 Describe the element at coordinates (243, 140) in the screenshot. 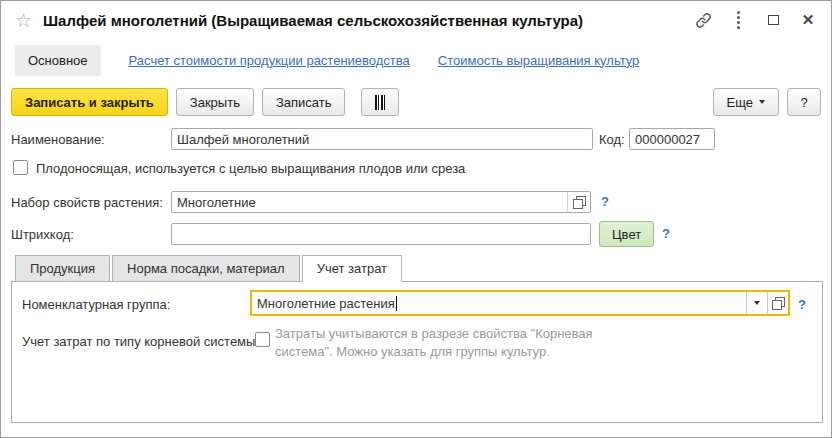

I see `name-value: Шалфей многолетний` at that location.